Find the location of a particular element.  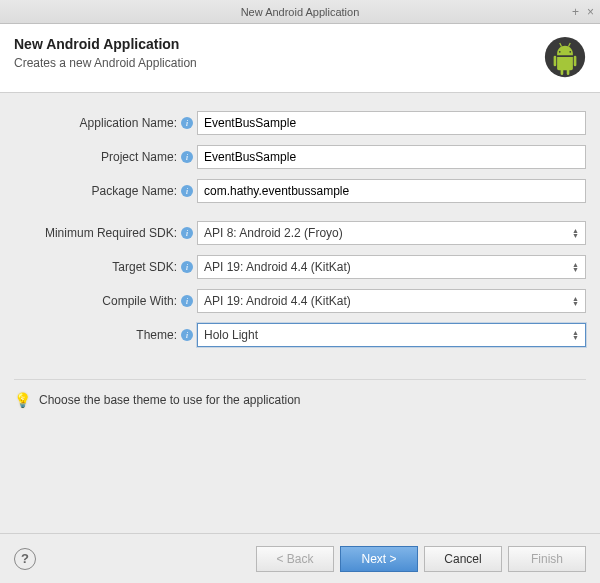

theme-label: Theme: is located at coordinates (96, 335).